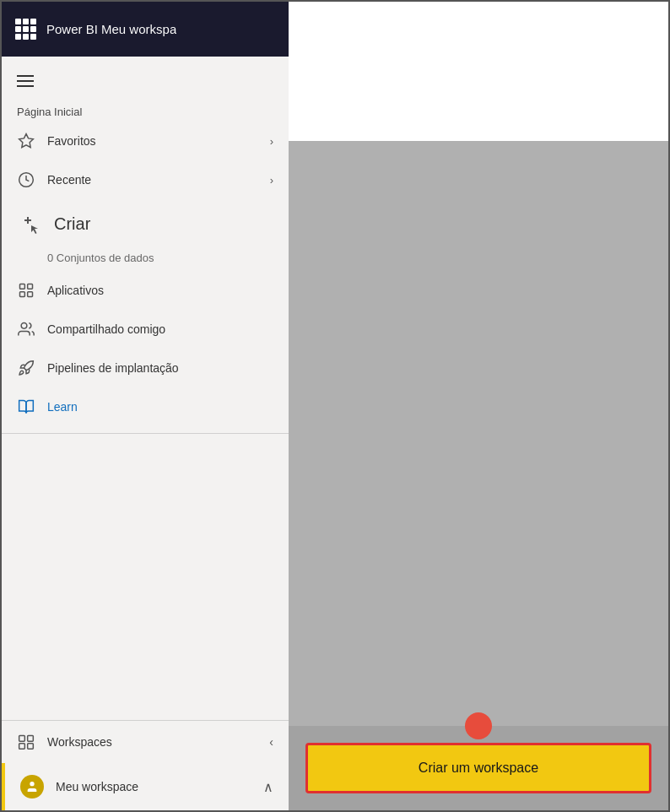 This screenshot has height=812, width=670. What do you see at coordinates (145, 110) in the screenshot?
I see `nav-section-home: Página Inicial` at bounding box center [145, 110].